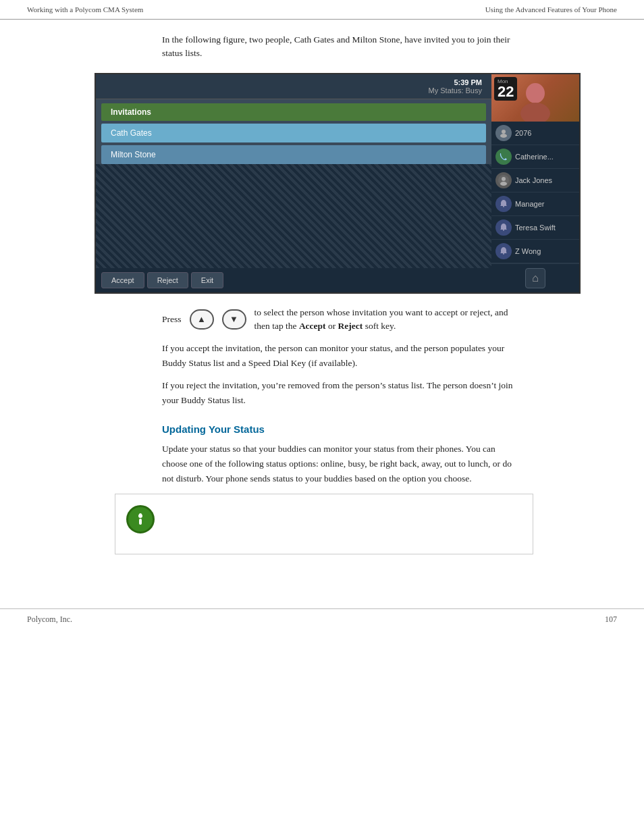  I want to click on phone-status-bar: 5:39 PM My Status: Busy, so click(294, 86).